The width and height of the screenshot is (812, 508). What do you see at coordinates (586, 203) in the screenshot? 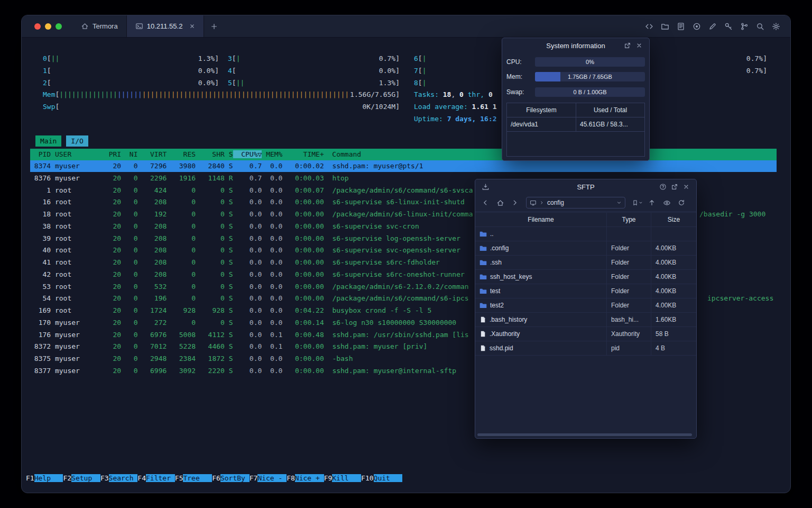
I see `sftp-toolbar: config` at bounding box center [586, 203].